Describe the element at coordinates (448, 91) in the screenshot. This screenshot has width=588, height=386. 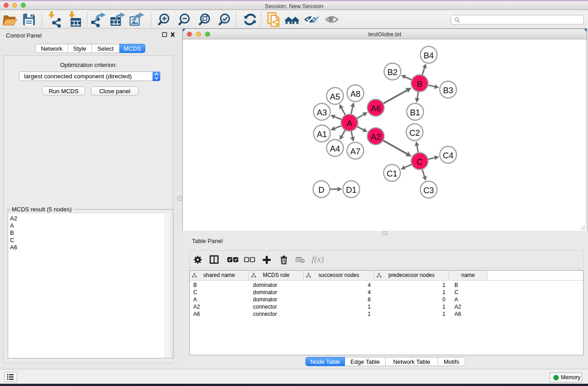
I see `svg-text: B3` at that location.